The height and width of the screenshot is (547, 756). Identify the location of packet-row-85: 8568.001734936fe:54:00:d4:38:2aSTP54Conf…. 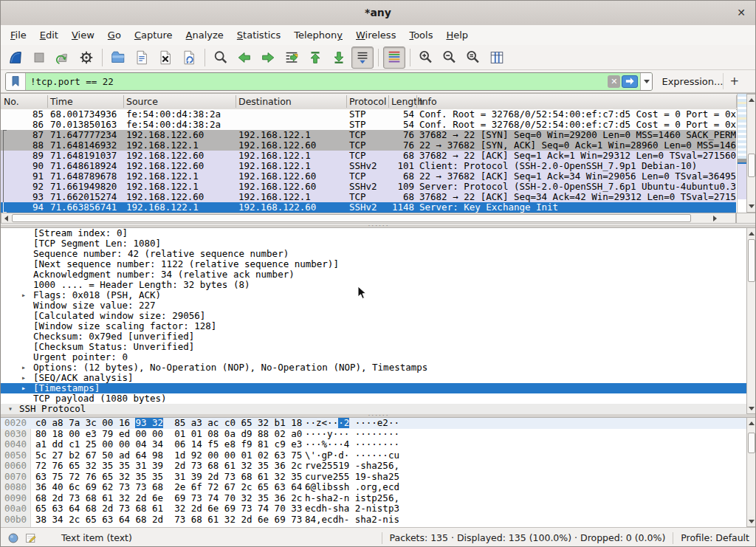
(368, 114).